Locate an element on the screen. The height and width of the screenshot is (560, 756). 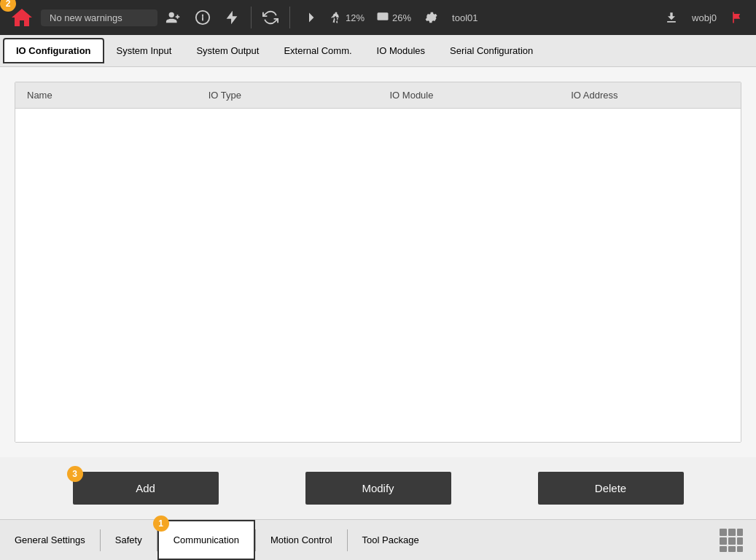
tool-label: tool01 is located at coordinates (465, 18).